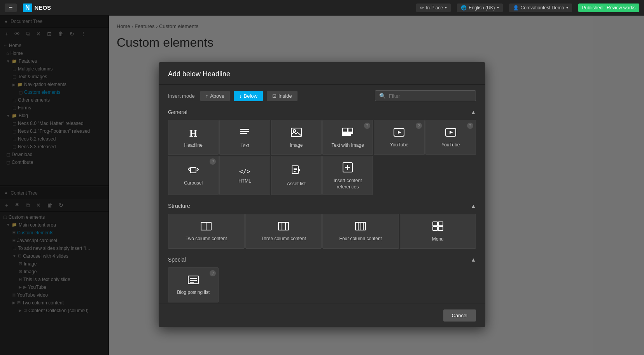  I want to click on modal-title: Add below Headline, so click(322, 74).